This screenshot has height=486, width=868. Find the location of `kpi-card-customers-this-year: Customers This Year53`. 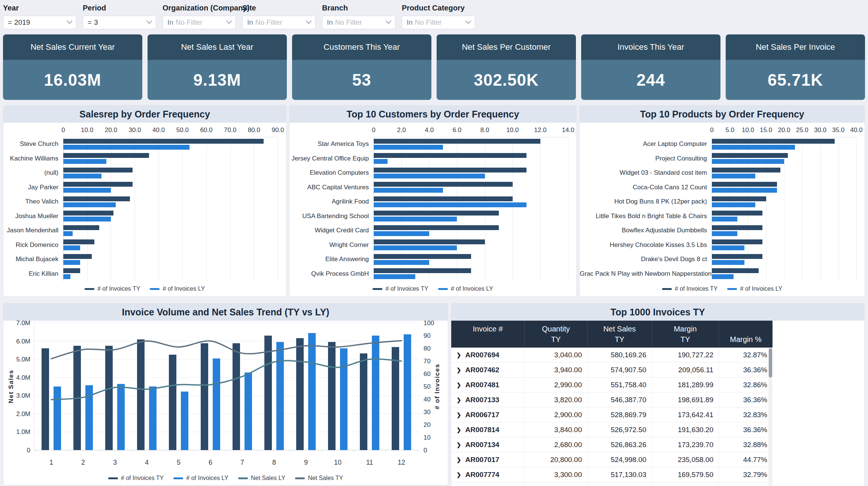

kpi-card-customers-this-year: Customers This Year53 is located at coordinates (362, 67).